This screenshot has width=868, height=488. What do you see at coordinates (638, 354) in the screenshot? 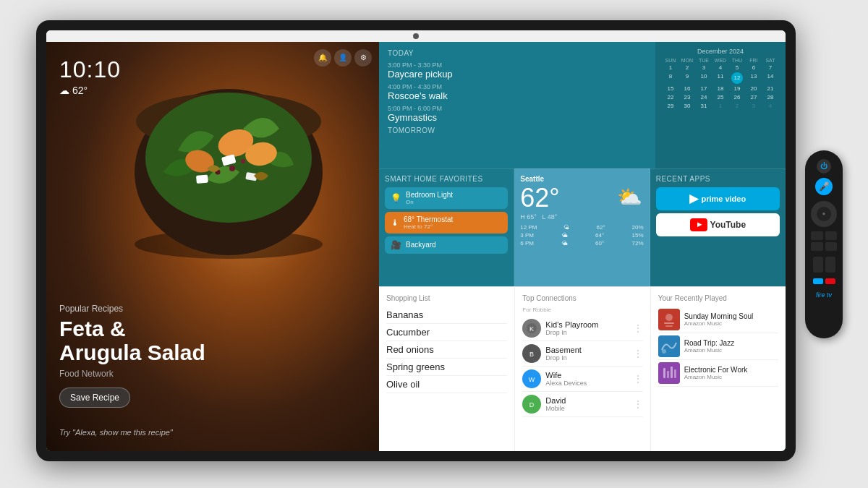
I see `connection-2-more-icon: ⋮` at bounding box center [638, 354].